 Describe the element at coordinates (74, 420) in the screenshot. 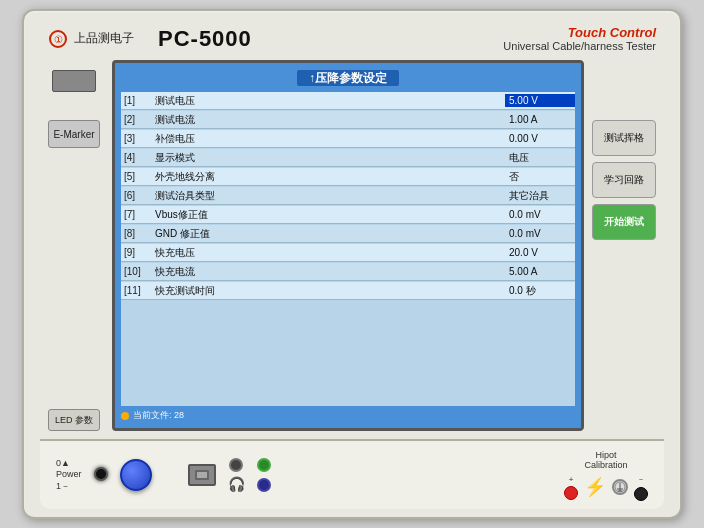

I see `led-params-button: LED 参数` at that location.